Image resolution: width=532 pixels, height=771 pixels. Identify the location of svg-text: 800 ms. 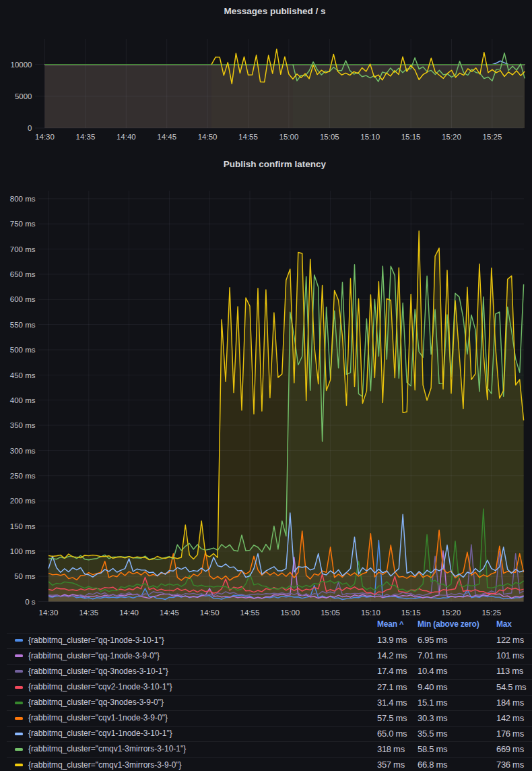
(23, 199).